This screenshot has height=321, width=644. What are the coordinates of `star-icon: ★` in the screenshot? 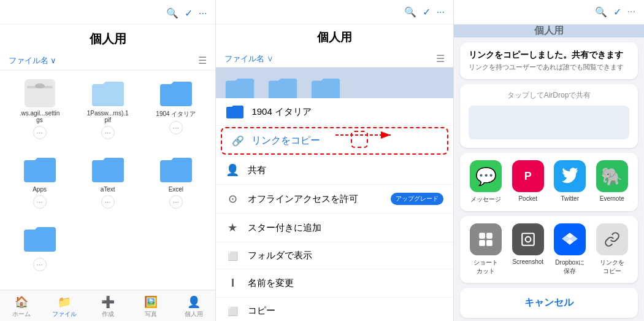 It's located at (232, 228).